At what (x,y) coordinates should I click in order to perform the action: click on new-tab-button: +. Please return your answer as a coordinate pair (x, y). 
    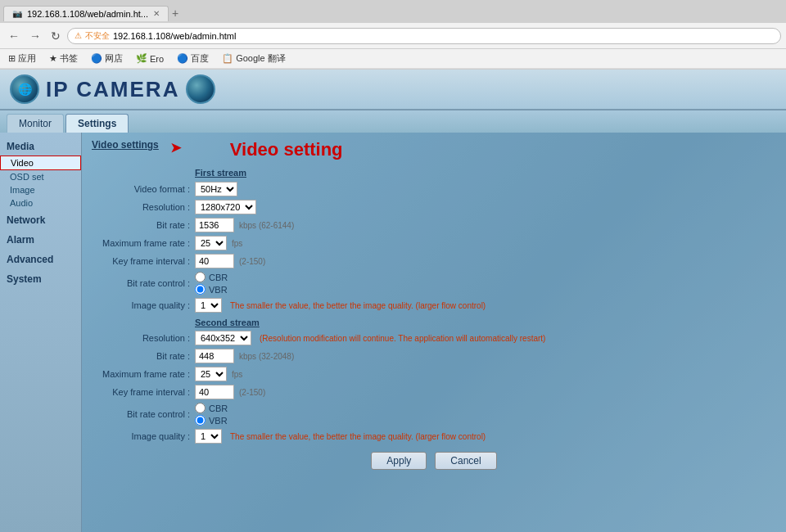
    Looking at the image, I should click on (175, 13).